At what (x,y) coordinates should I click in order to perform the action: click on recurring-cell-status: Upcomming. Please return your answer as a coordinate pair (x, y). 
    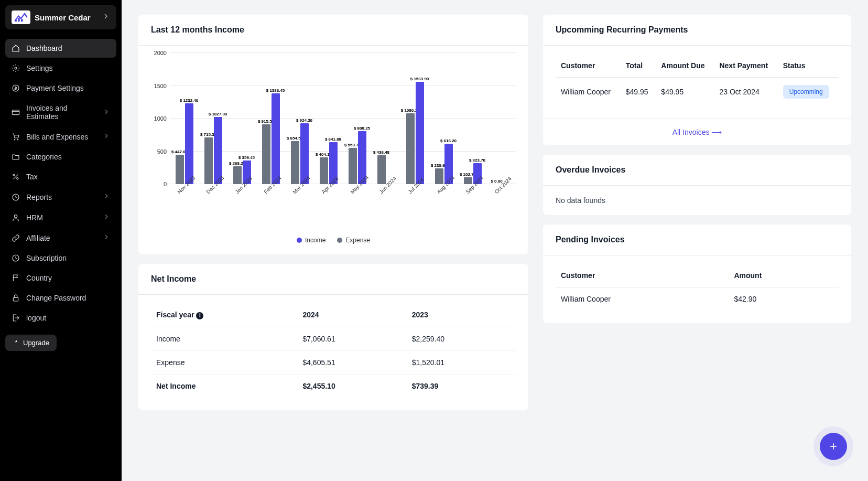
    Looking at the image, I should click on (808, 92).